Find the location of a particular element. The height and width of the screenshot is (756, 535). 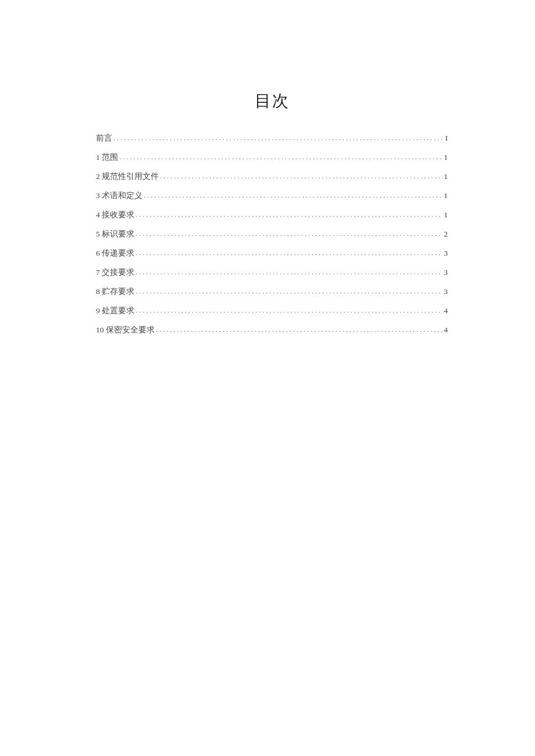

toc-entry: 1 范围 1 is located at coordinates (272, 157).